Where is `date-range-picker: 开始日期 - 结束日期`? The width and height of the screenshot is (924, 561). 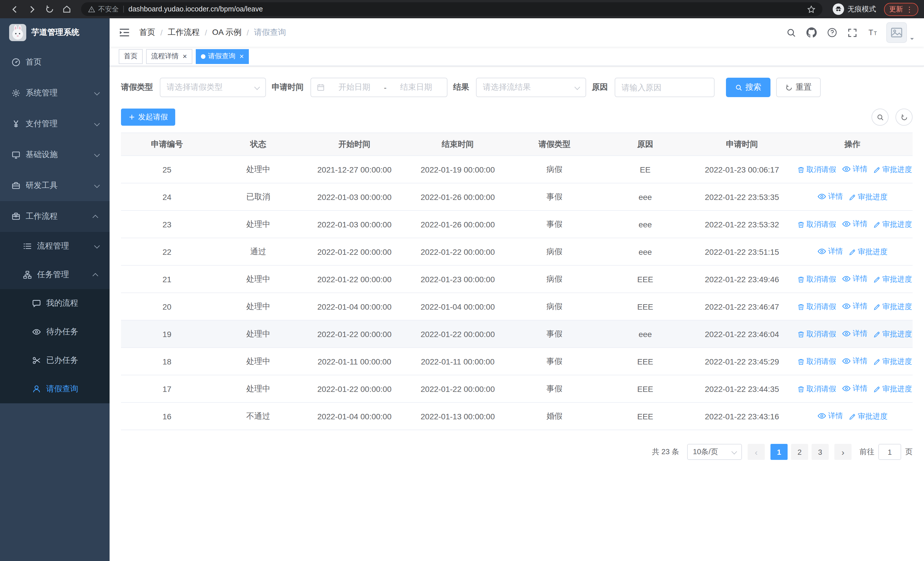
date-range-picker: 开始日期 - 结束日期 is located at coordinates (379, 87).